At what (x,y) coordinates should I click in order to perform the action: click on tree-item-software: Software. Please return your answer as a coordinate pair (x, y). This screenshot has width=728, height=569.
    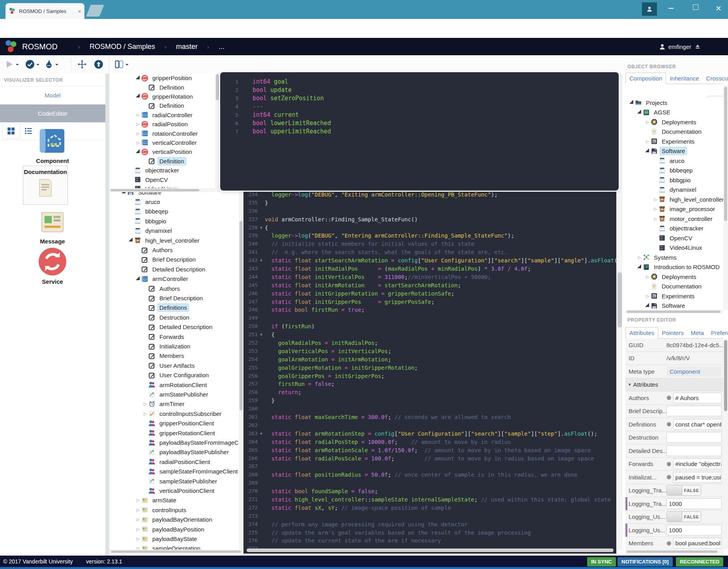
    Looking at the image, I should click on (665, 305).